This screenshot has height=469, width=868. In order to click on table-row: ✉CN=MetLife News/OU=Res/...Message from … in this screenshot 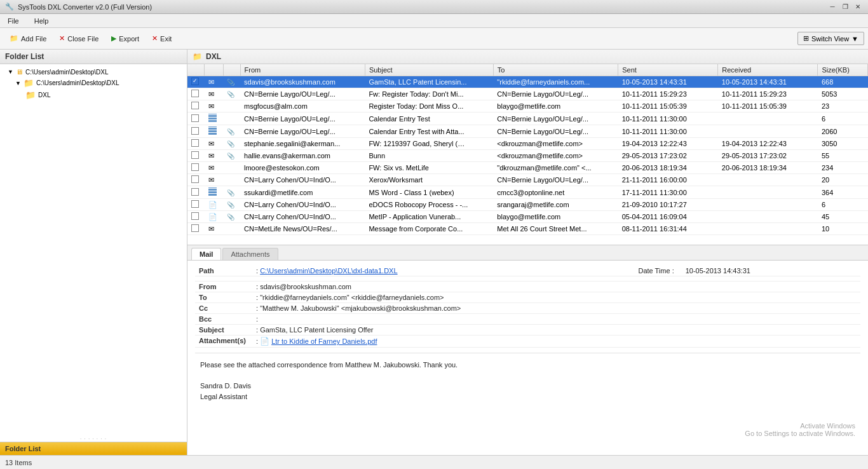, I will do `click(527, 229)`.